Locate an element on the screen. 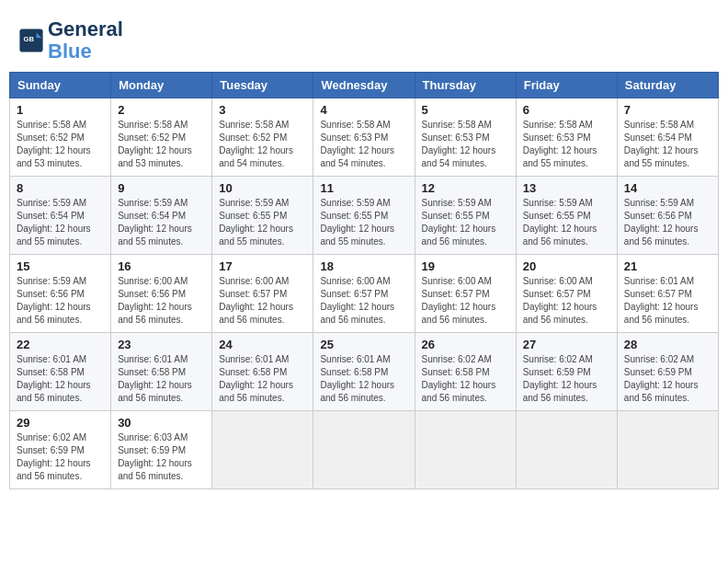 This screenshot has width=728, height=563. day-number: 13 is located at coordinates (566, 188).